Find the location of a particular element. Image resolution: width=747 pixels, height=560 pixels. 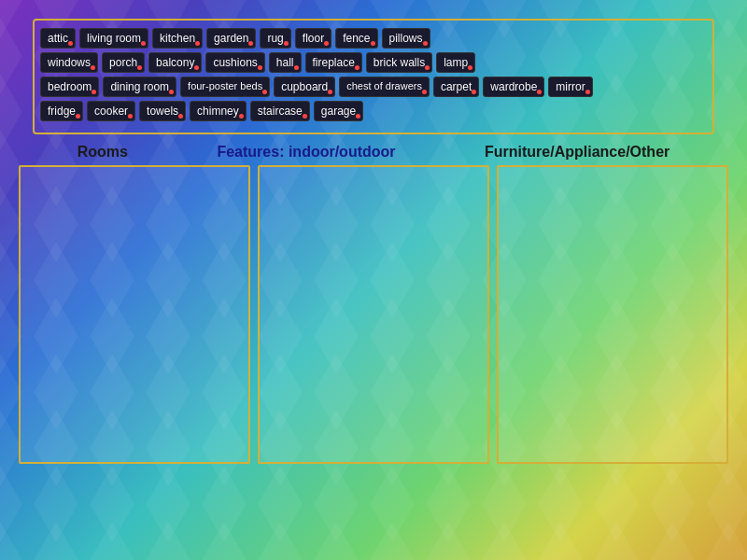

word-wardrobe: wardrobe is located at coordinates (514, 87).